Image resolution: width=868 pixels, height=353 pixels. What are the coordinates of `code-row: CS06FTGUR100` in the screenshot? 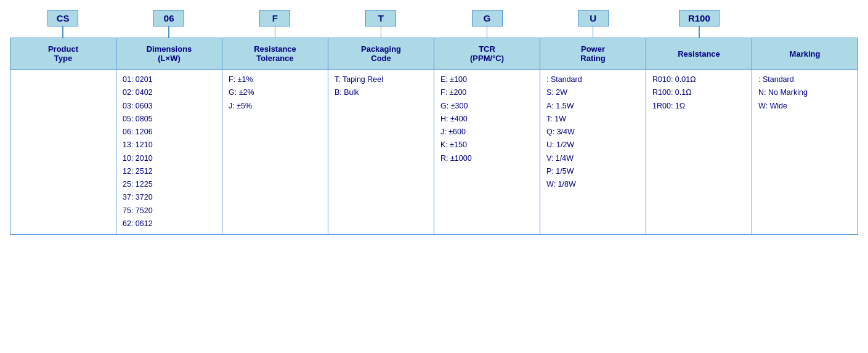 It's located at (434, 23).